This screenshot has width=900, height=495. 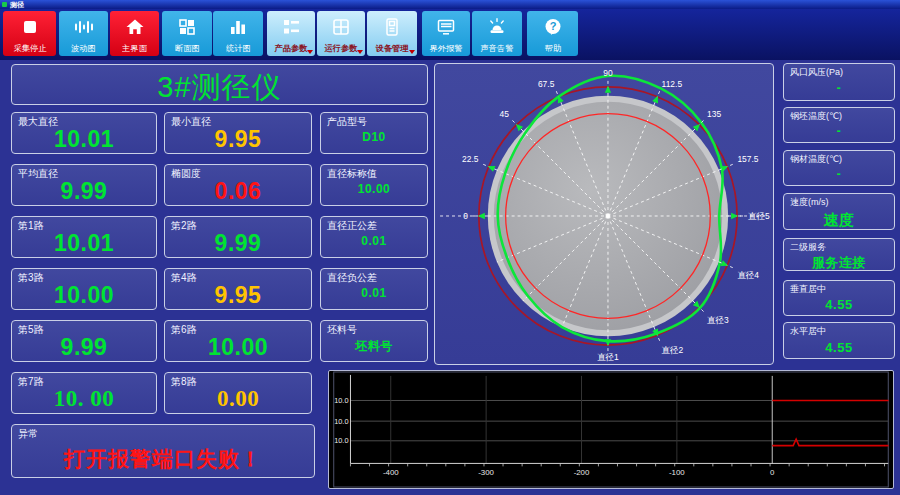 What do you see at coordinates (352, 278) in the screenshot?
I see `metric-label: 直径负公差` at bounding box center [352, 278].